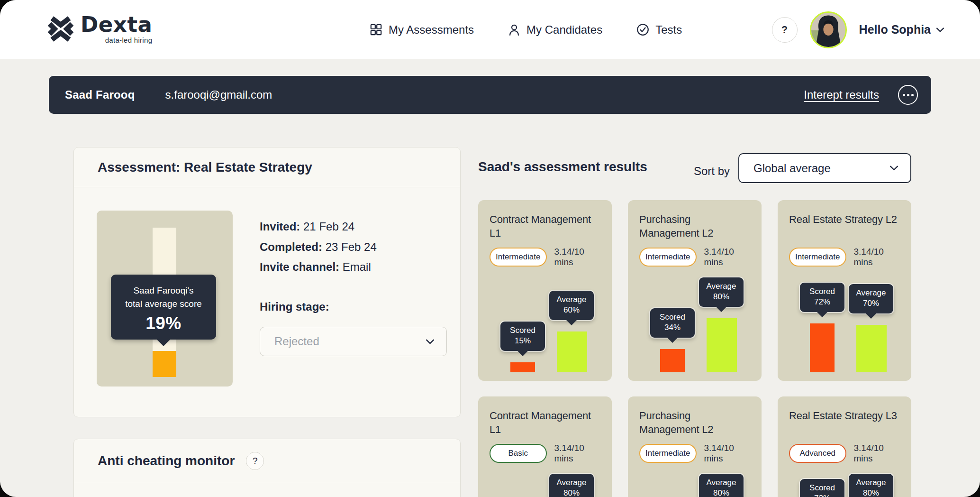 The width and height of the screenshot is (980, 497). I want to click on anti-cheating-title: Anti cheating monitor, so click(166, 461).